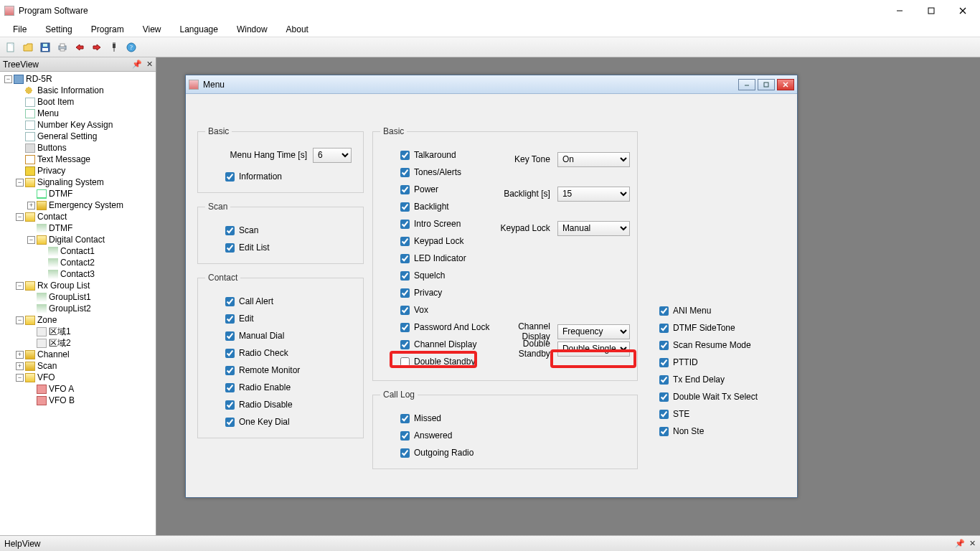 The image size is (980, 551). I want to click on checkbox-non-ste, so click(664, 432).